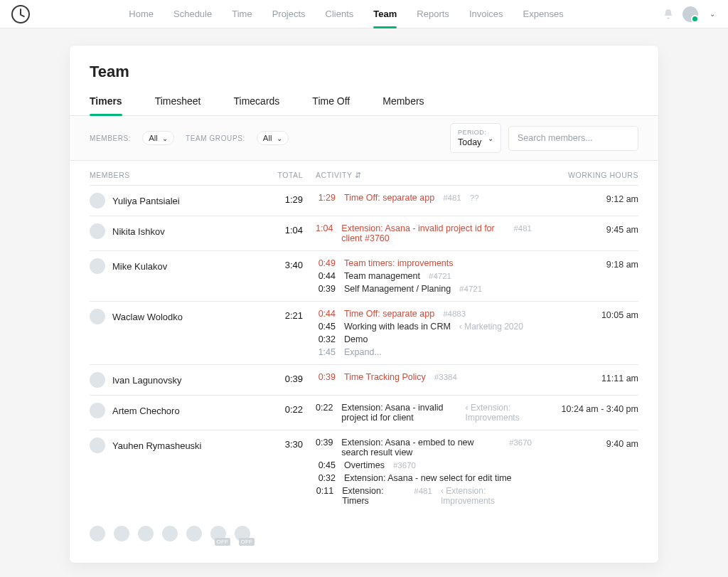  What do you see at coordinates (139, 266) in the screenshot?
I see `member-name: Mike Kulakov` at bounding box center [139, 266].